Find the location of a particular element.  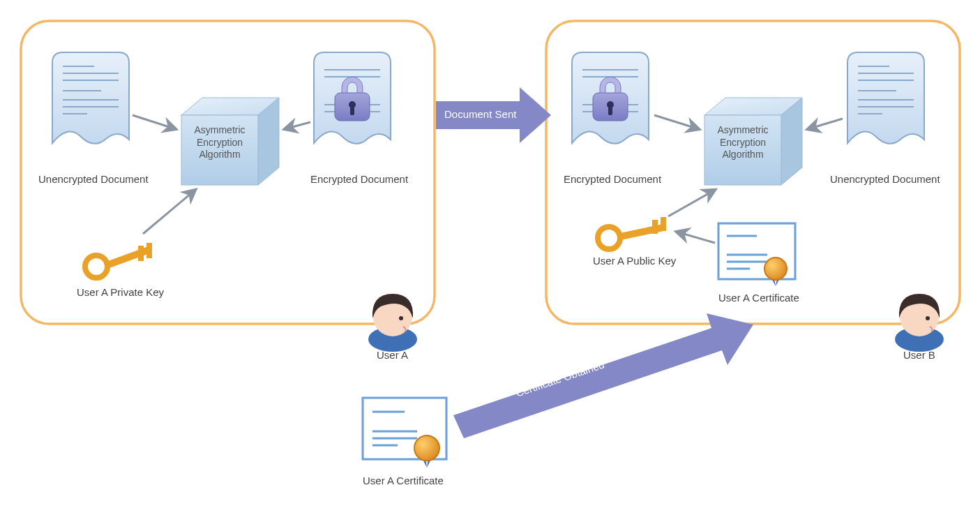

certificate-b is located at coordinates (757, 255).